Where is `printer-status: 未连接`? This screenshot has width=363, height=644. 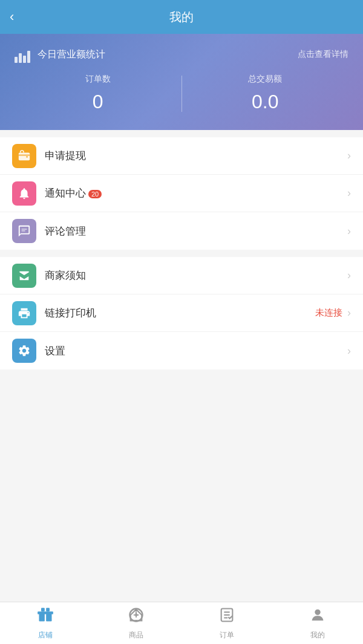
printer-status: 未连接 is located at coordinates (329, 313).